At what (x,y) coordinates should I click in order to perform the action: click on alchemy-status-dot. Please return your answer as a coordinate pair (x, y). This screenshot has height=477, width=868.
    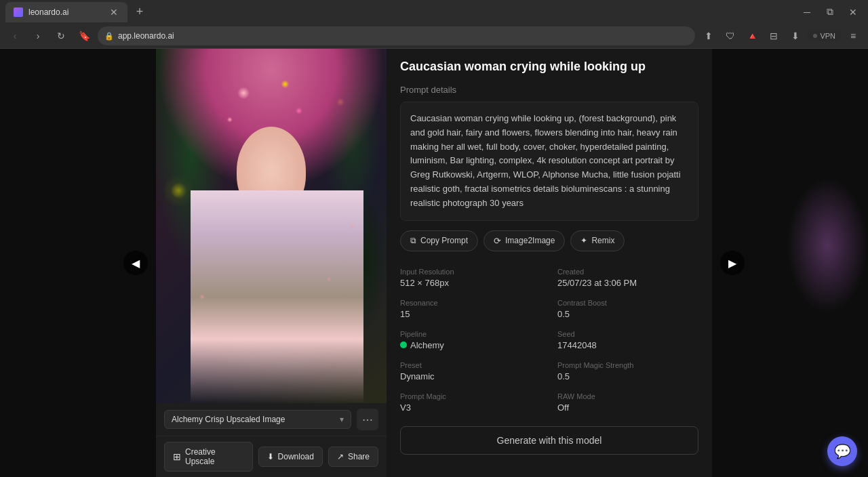
    Looking at the image, I should click on (403, 345).